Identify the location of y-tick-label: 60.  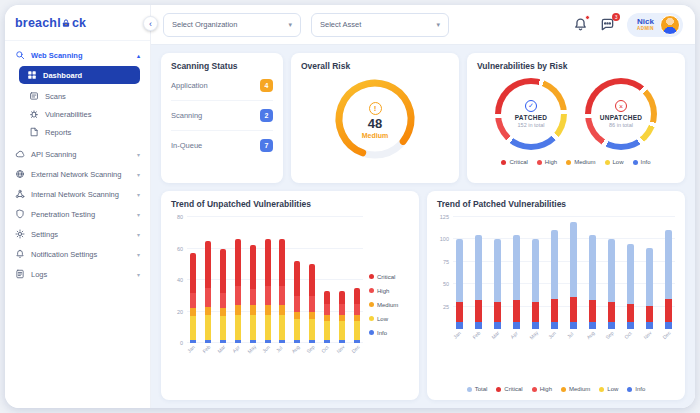
(180, 249).